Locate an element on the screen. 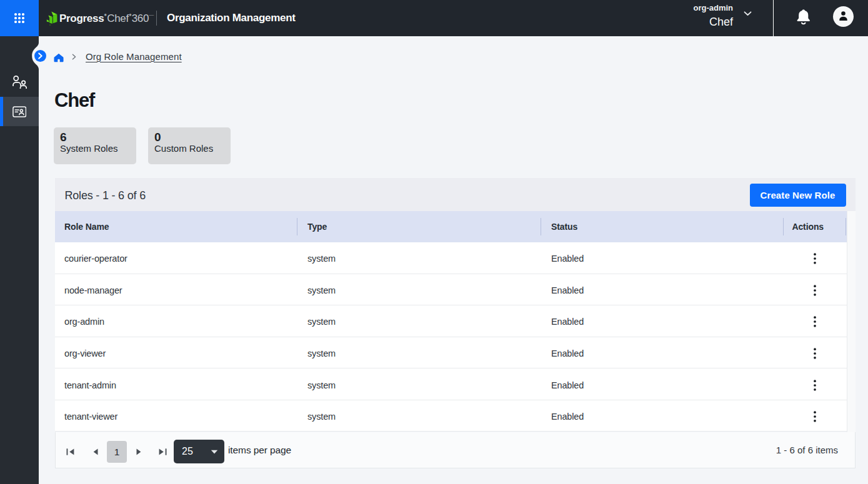 Image resolution: width=868 pixels, height=484 pixels. previous-page-icon is located at coordinates (96, 452).